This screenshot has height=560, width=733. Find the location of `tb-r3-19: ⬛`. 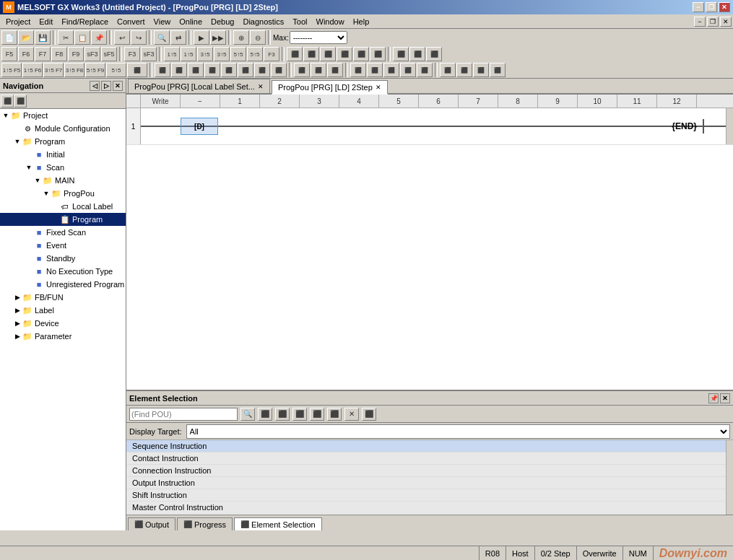

tb-r3-19: ⬛ is located at coordinates (358, 70).